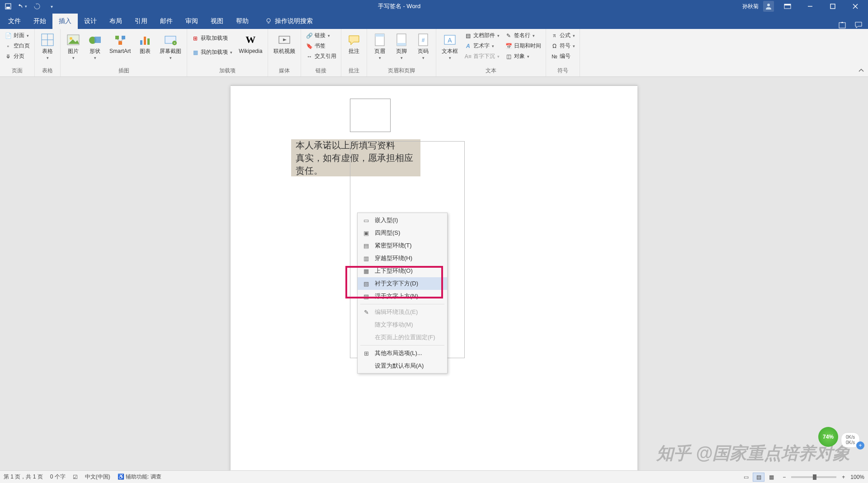  What do you see at coordinates (47, 47) in the screenshot?
I see `table-button: 表格▾` at bounding box center [47, 47].